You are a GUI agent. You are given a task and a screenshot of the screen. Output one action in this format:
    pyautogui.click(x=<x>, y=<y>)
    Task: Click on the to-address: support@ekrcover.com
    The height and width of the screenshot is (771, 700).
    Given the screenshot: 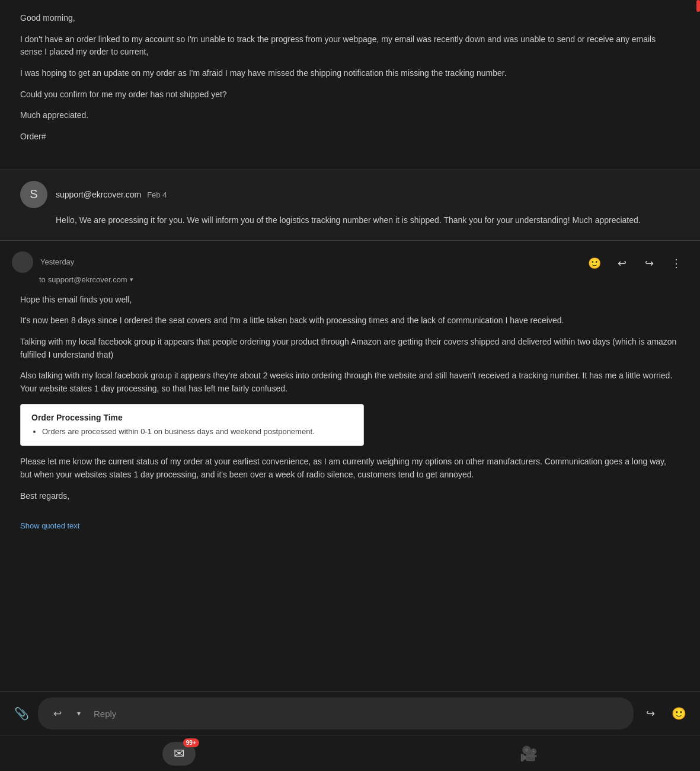 What is the action you would take?
    pyautogui.click(x=88, y=280)
    